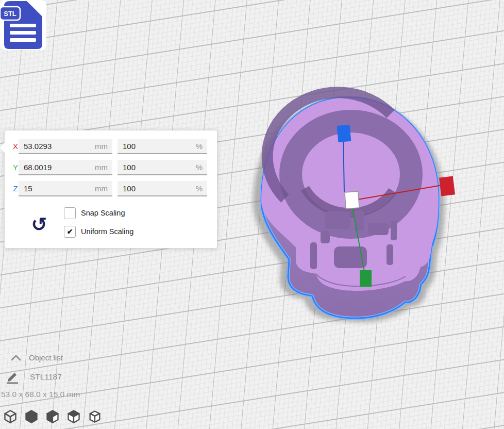 The width and height of the screenshot is (504, 429). I want to click on scale-y-mm-input, so click(57, 167).